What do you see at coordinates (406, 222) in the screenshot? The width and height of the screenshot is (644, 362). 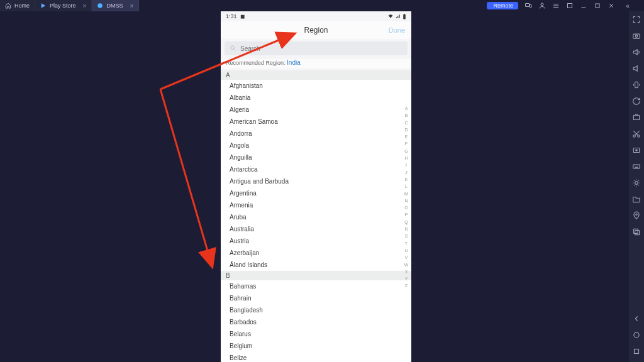 I see `alpha-letter: Q` at bounding box center [406, 222].